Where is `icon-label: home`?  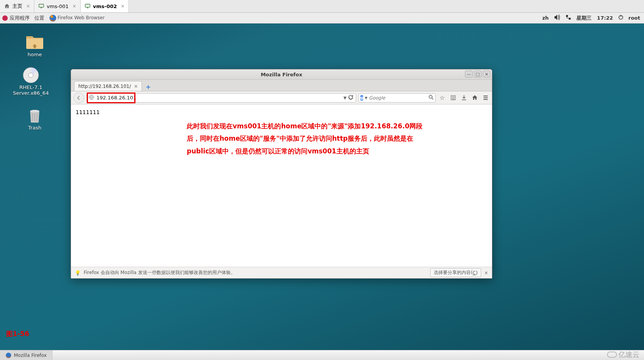
icon-label: home is located at coordinates (35, 55).